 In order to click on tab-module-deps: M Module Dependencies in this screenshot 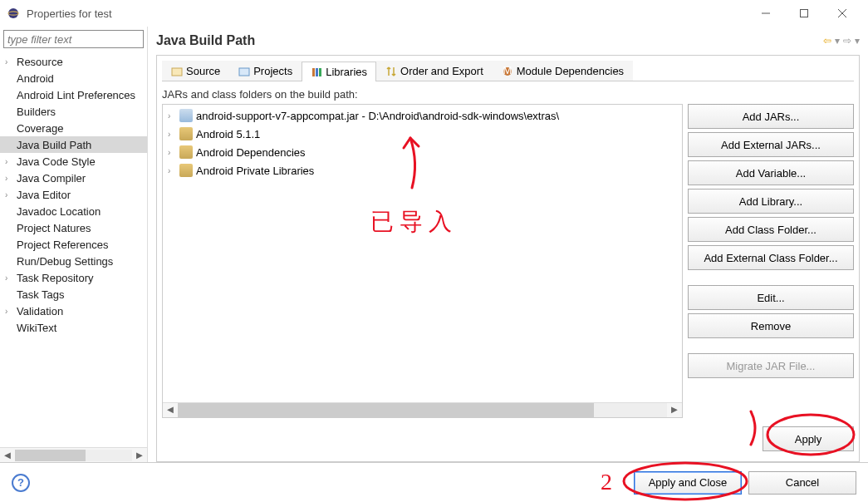, I will do `click(563, 71)`.